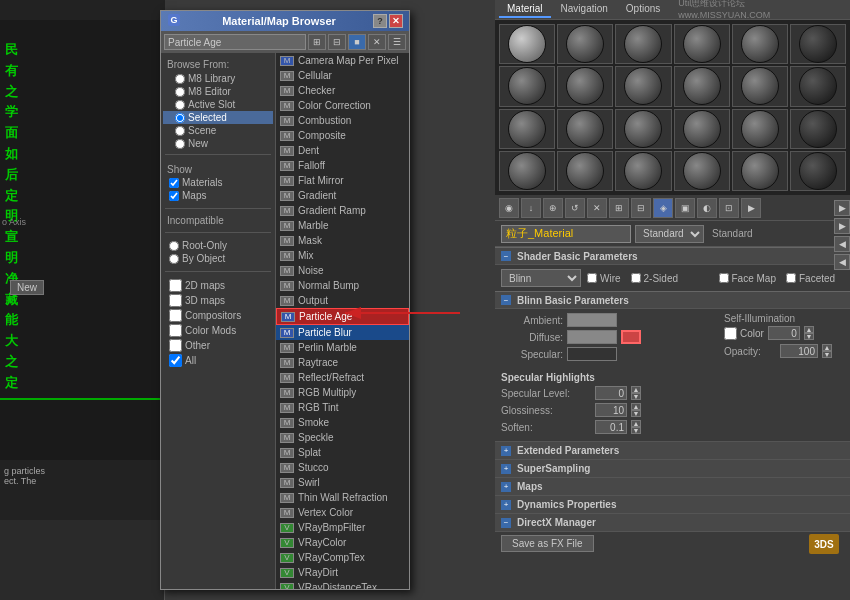 This screenshot has width=850, height=600. What do you see at coordinates (342, 300) in the screenshot?
I see `map-output: MOutput` at bounding box center [342, 300].